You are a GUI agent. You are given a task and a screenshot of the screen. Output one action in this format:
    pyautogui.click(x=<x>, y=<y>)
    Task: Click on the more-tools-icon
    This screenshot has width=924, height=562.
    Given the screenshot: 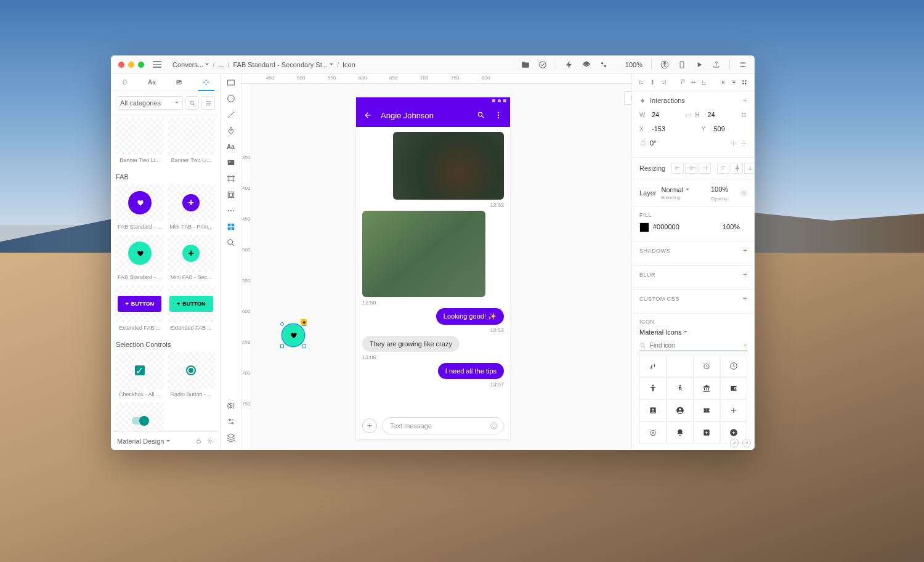 What is the action you would take?
    pyautogui.click(x=231, y=211)
    